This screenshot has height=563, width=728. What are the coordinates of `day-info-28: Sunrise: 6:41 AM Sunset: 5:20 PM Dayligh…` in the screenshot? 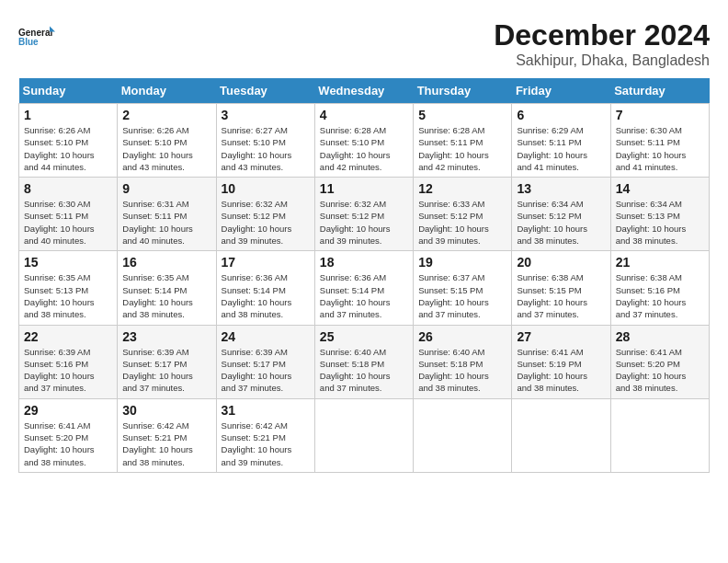 It's located at (660, 370).